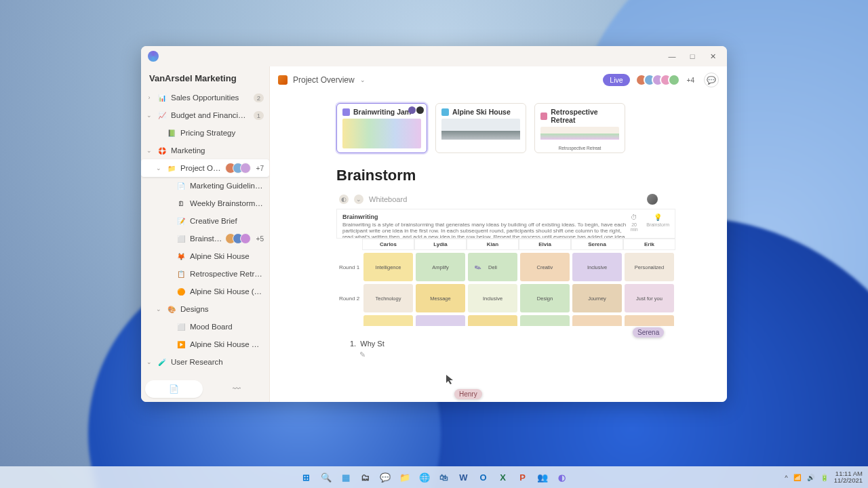 This screenshot has width=868, height=488. What do you see at coordinates (205, 235) in the screenshot?
I see `sidebar: VanArsdel Marketing ›📊Sales Opportunitie…` at bounding box center [205, 235].